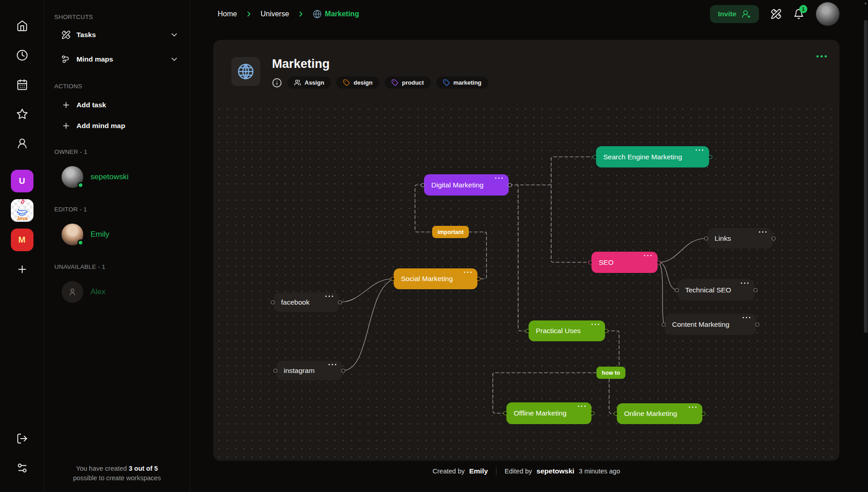 This screenshot has height=492, width=868. Describe the element at coordinates (117, 292) in the screenshot. I see `member-alex: Alex` at that location.